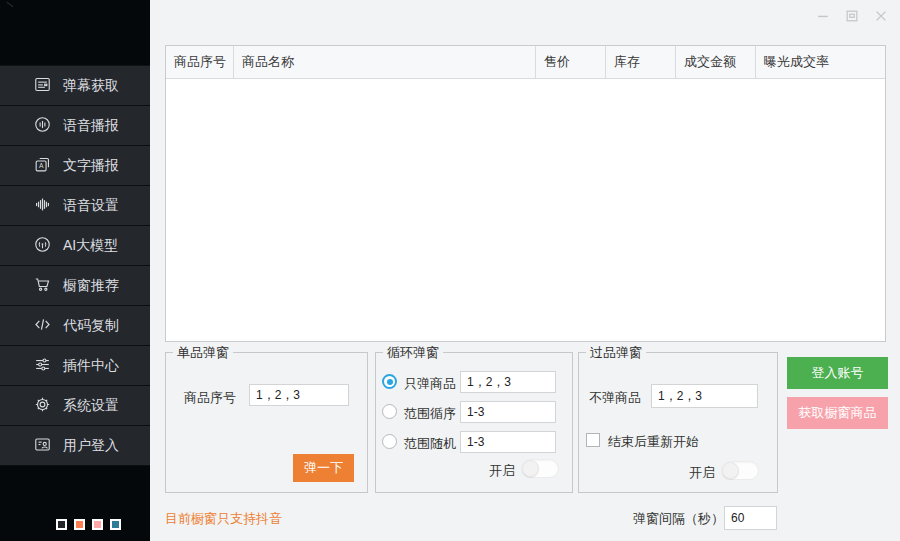 Image resolution: width=900 pixels, height=541 pixels. I want to click on col-header-stock: 库存, so click(641, 62).